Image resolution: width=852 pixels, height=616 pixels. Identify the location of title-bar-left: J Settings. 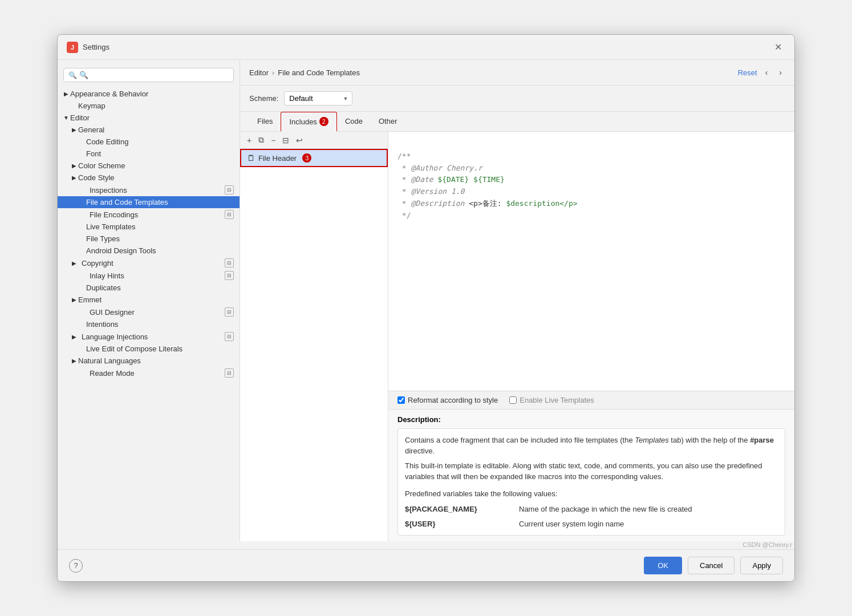
(88, 47).